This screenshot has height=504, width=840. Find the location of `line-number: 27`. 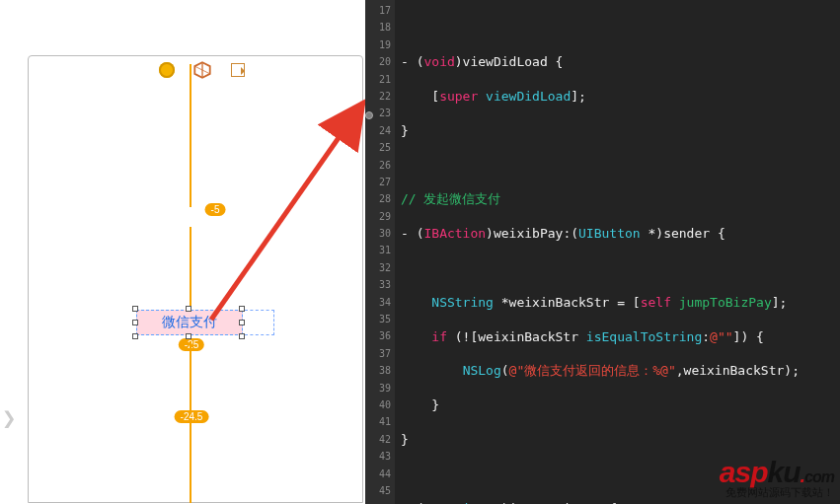

line-number: 27 is located at coordinates (378, 181).